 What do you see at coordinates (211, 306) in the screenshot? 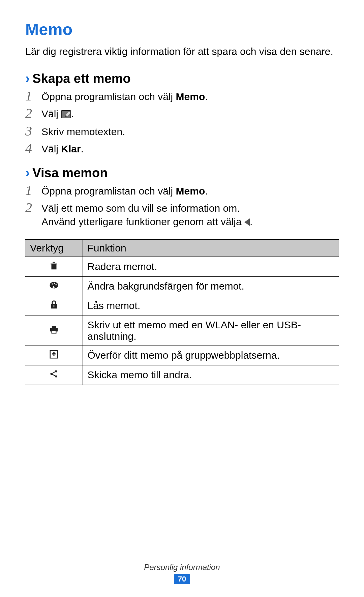
I see `tool-desc: Lås memot.` at bounding box center [211, 306].